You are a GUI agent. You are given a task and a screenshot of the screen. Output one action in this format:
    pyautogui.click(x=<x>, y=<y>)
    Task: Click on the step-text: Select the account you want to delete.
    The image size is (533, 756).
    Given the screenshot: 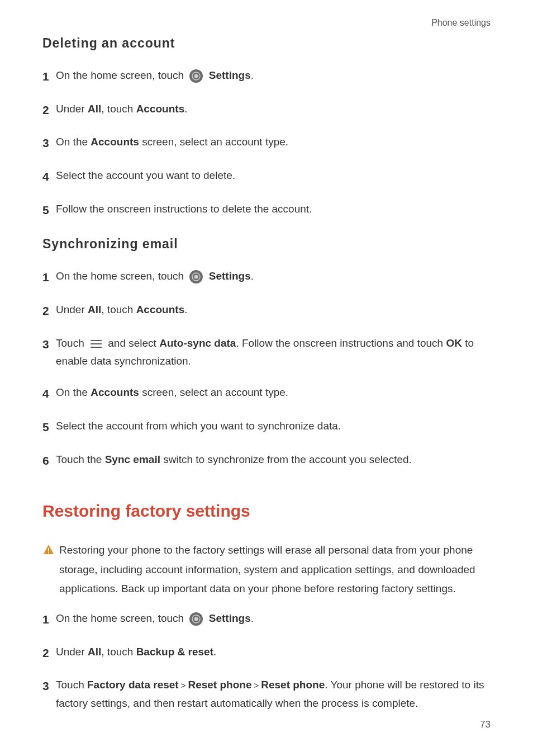 What is the action you would take?
    pyautogui.click(x=145, y=176)
    